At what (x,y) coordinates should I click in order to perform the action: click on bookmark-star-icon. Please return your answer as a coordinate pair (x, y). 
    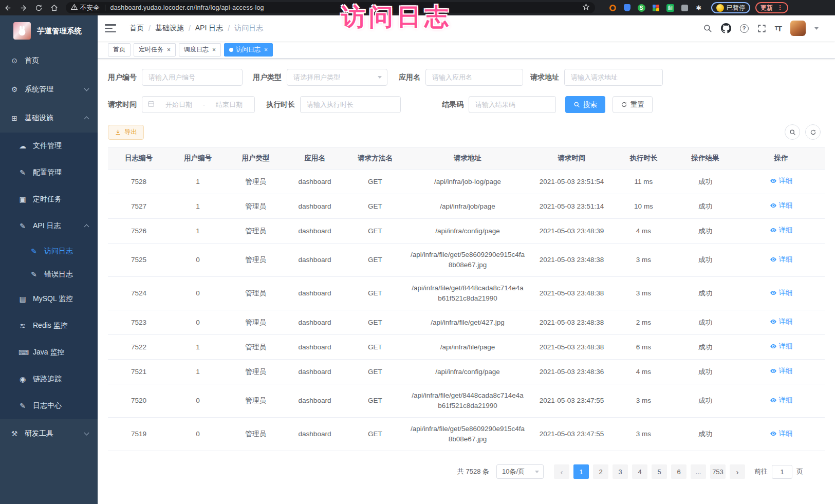
    Looking at the image, I should click on (586, 8).